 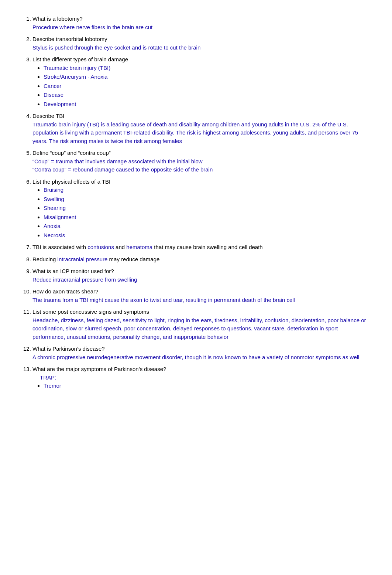 What do you see at coordinates (196, 357) in the screenshot?
I see `answer-12: A chronic progressive neurodegenerative …` at bounding box center [196, 357].